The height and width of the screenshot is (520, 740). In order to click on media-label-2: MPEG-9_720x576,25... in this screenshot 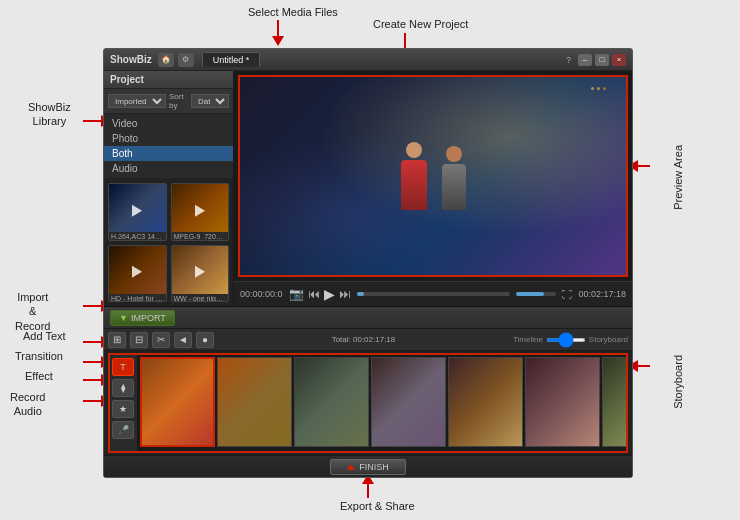, I will do `click(200, 236)`.